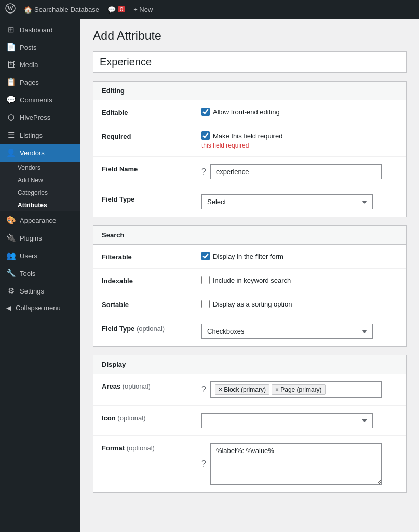 The height and width of the screenshot is (532, 419). I want to click on sidebar-item-appearance: 🎨 Appearance, so click(40, 220).